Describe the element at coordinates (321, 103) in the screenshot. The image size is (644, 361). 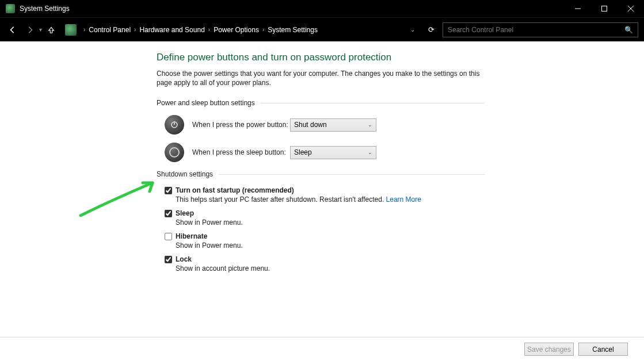
I see `section-power-sleep: Power and sleep button settings` at that location.